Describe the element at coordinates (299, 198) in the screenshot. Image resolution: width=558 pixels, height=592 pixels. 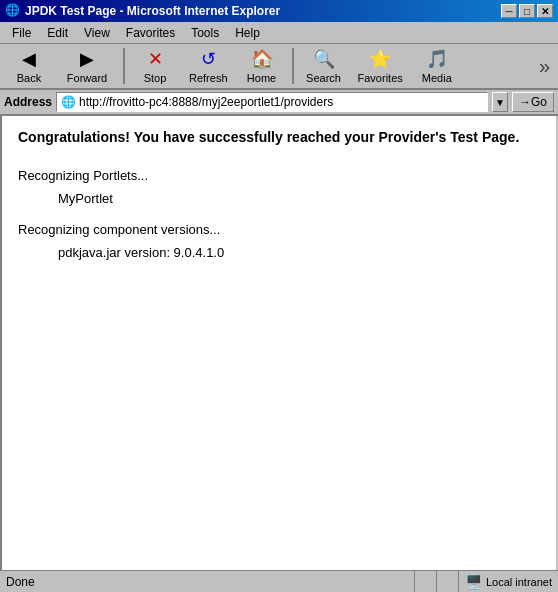
I see `portlet-name-text: MyPortlet` at that location.